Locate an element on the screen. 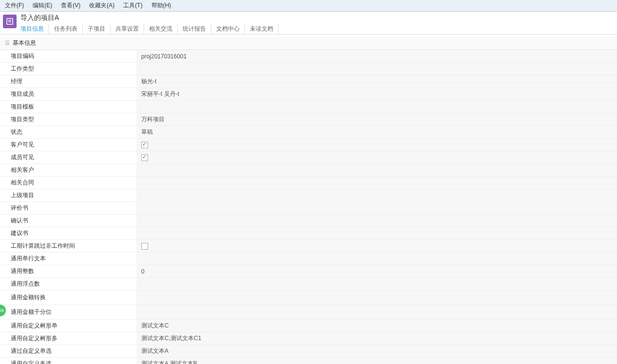 This screenshot has width=617, height=364. field-label: 通用自定义多选 is located at coordinates (68, 361).